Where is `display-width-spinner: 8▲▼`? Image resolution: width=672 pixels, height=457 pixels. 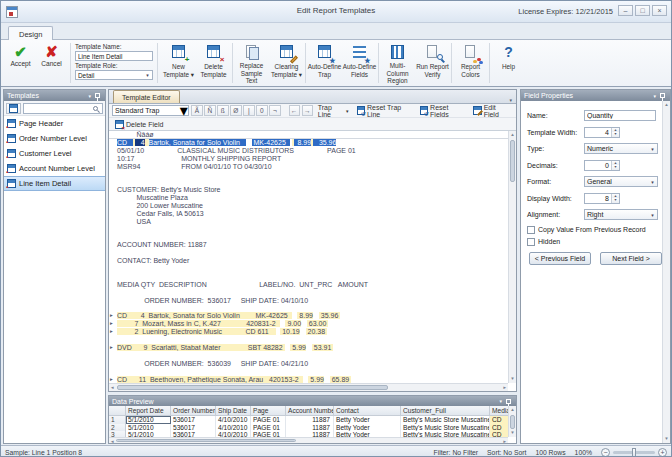 display-width-spinner: 8▲▼ is located at coordinates (602, 198).